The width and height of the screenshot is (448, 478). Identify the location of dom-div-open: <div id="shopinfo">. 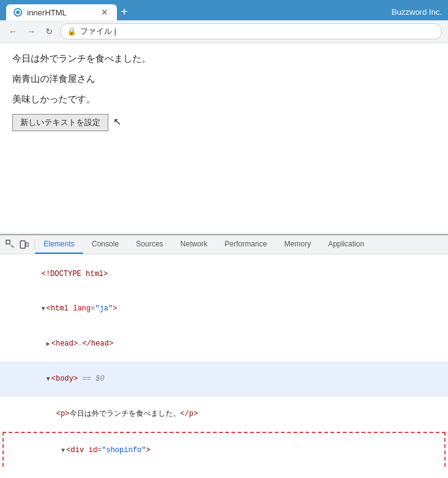
(224, 451).